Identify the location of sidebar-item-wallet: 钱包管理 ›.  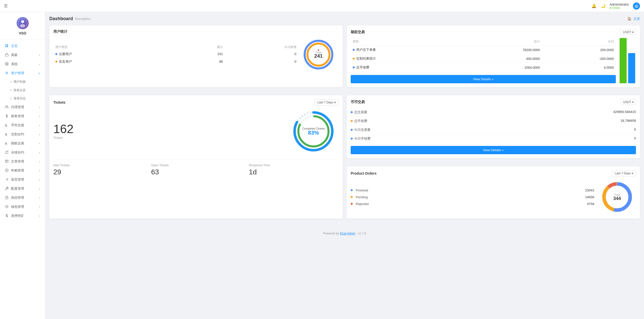
(23, 207).